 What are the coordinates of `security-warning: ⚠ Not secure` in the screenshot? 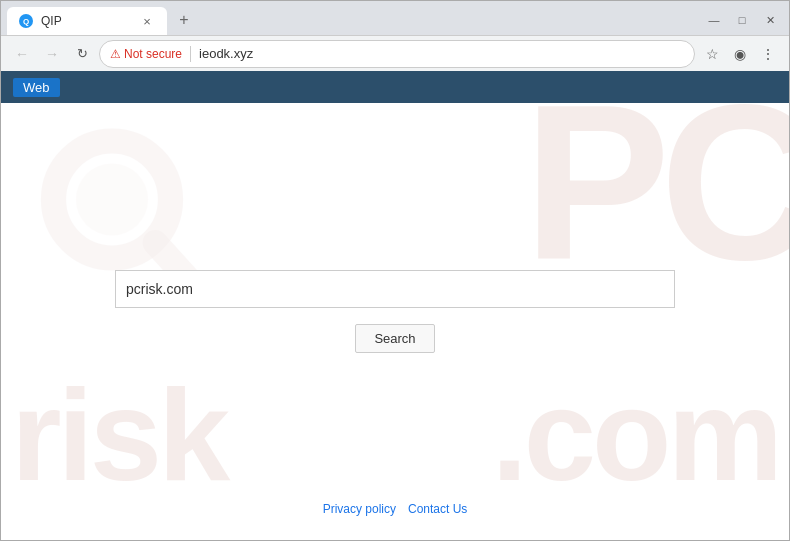 It's located at (146, 54).